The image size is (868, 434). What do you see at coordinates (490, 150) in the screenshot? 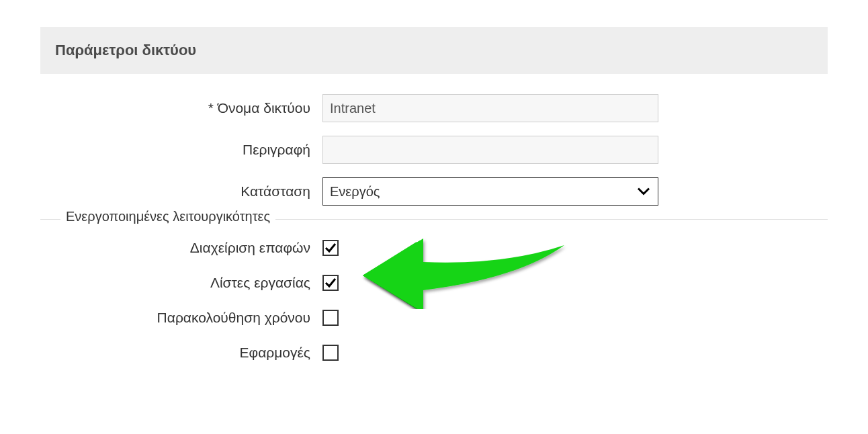
I see `input-description` at bounding box center [490, 150].